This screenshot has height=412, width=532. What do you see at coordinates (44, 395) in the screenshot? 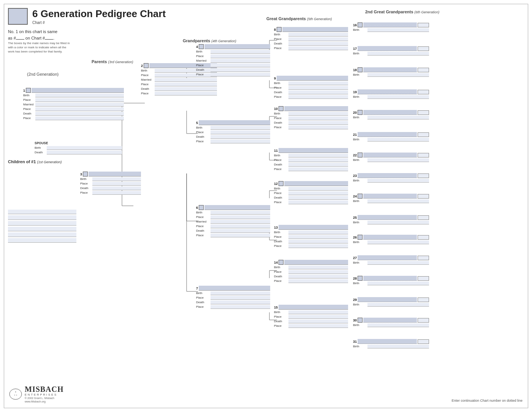
I see `logo-enterprises: ENTERPRISES` at bounding box center [44, 395].